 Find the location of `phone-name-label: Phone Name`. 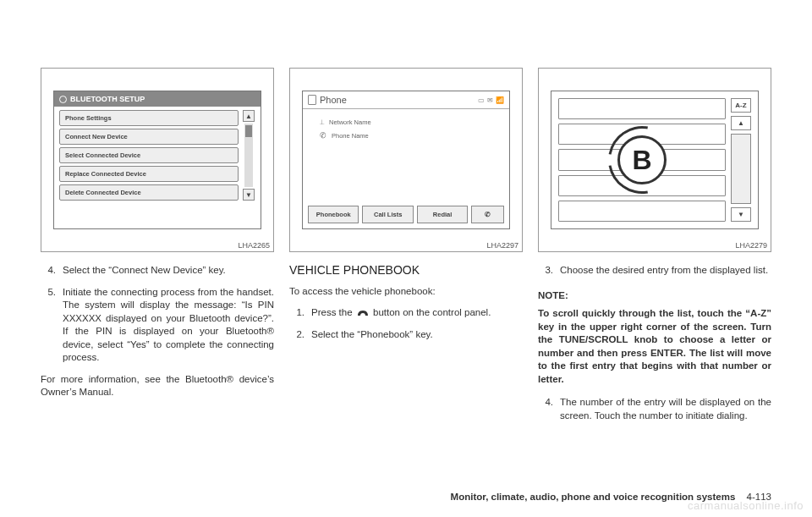

phone-name-label: Phone Name is located at coordinates (350, 135).